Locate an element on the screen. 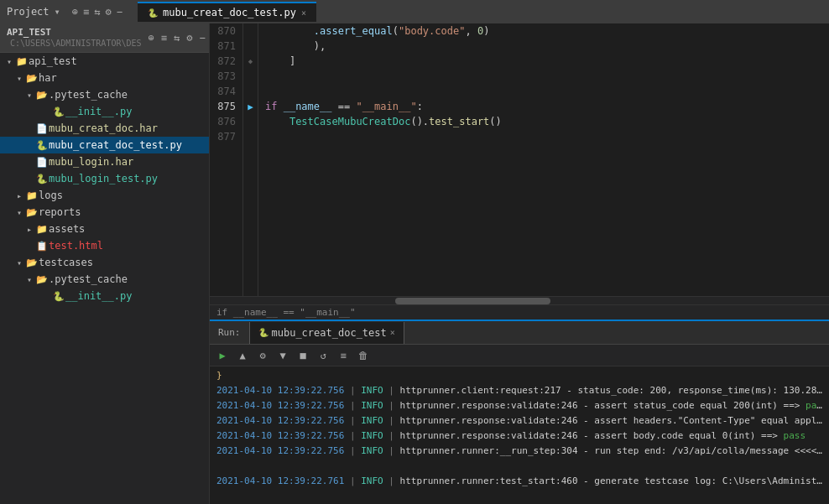 This screenshot has height=504, width=829. list-run-button: ↺ is located at coordinates (323, 356).